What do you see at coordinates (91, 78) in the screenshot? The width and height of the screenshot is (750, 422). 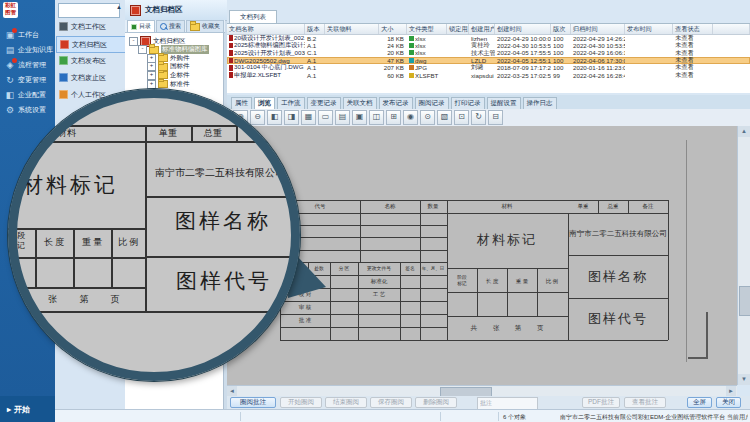 I see `workspace-item-4: 文档废止区` at bounding box center [91, 78].